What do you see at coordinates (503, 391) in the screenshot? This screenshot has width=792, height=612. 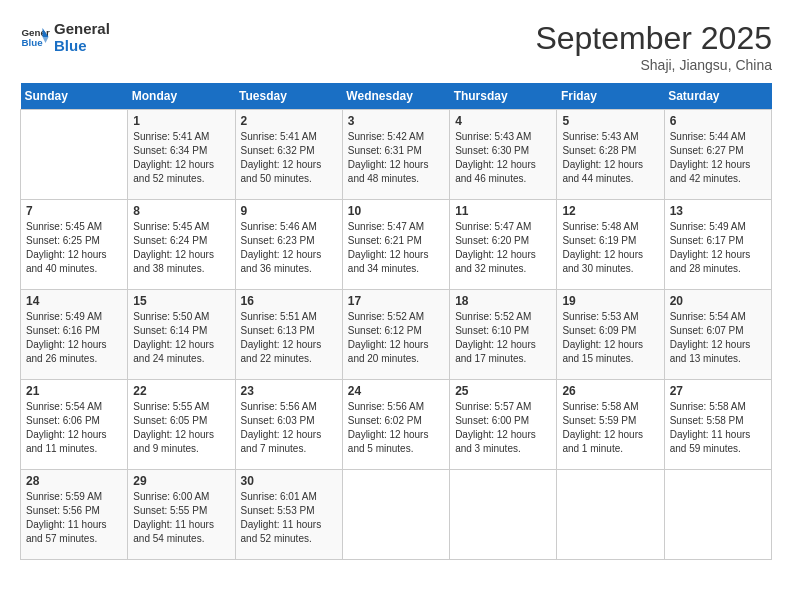 I see `day-number: 25` at bounding box center [503, 391].